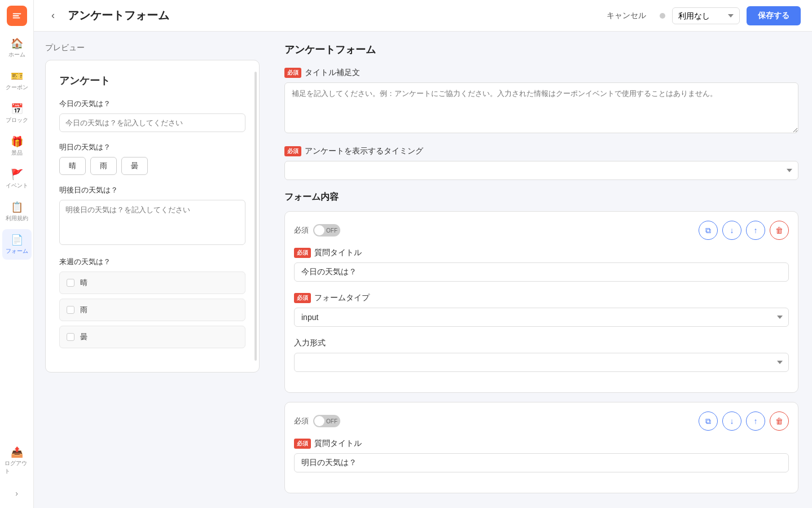 This screenshot has width=812, height=508. I want to click on block-icon: 📅, so click(17, 109).